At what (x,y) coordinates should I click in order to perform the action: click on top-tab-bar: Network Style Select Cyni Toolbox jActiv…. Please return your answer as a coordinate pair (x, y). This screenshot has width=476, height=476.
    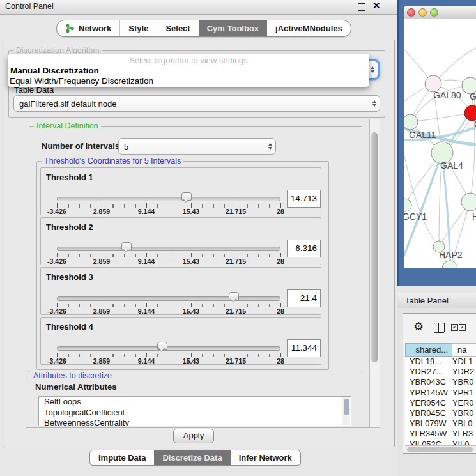
    Looking at the image, I should click on (204, 28).